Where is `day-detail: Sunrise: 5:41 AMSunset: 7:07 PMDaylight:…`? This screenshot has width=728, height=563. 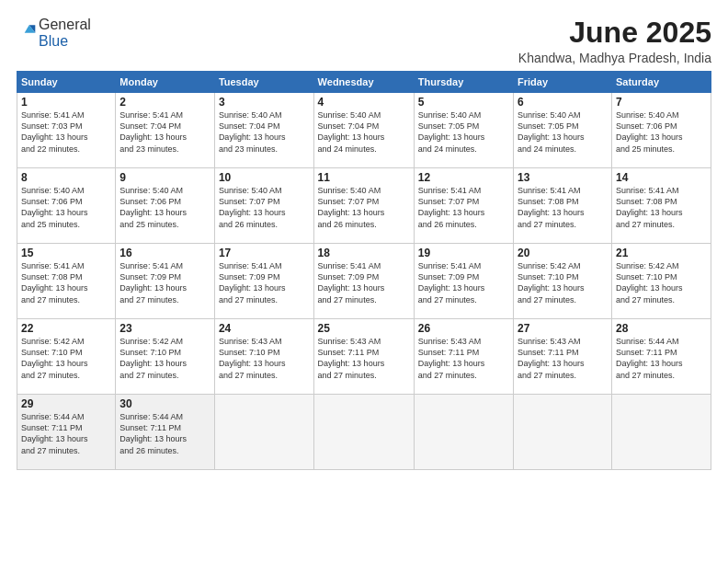
day-detail: Sunrise: 5:41 AMSunset: 7:07 PMDaylight:… is located at coordinates (463, 208).